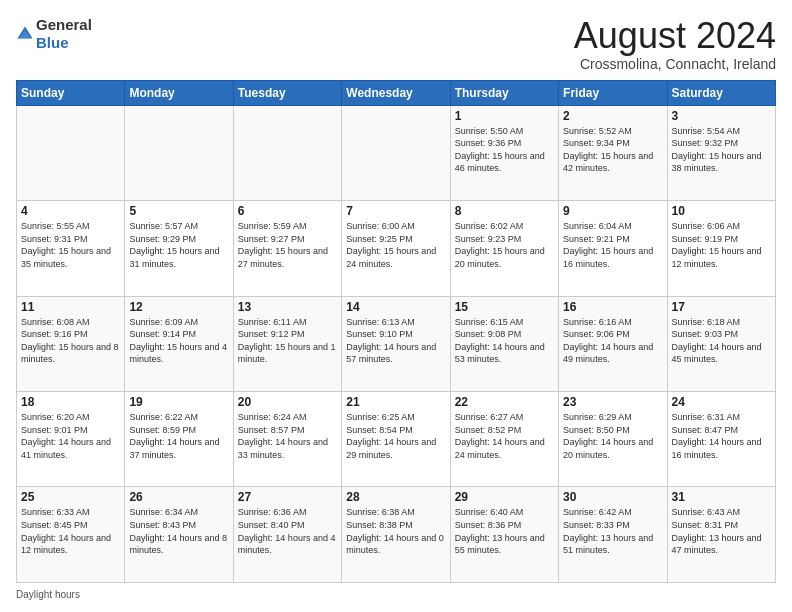  Describe the element at coordinates (612, 436) in the screenshot. I see `day-info: Sunrise: 6:29 AMSunset: 8:50 PMDaylight:…` at that location.